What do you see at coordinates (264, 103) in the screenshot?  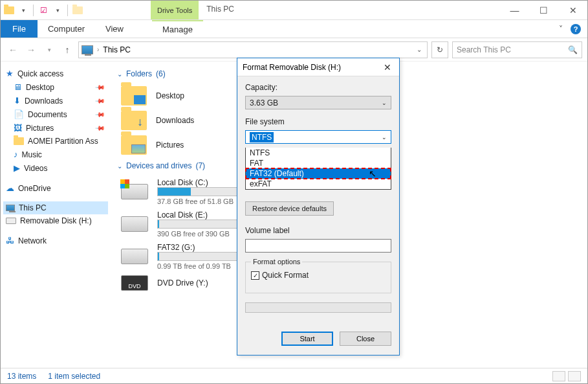 I see `combo-value: 3.63 GB` at bounding box center [264, 103].